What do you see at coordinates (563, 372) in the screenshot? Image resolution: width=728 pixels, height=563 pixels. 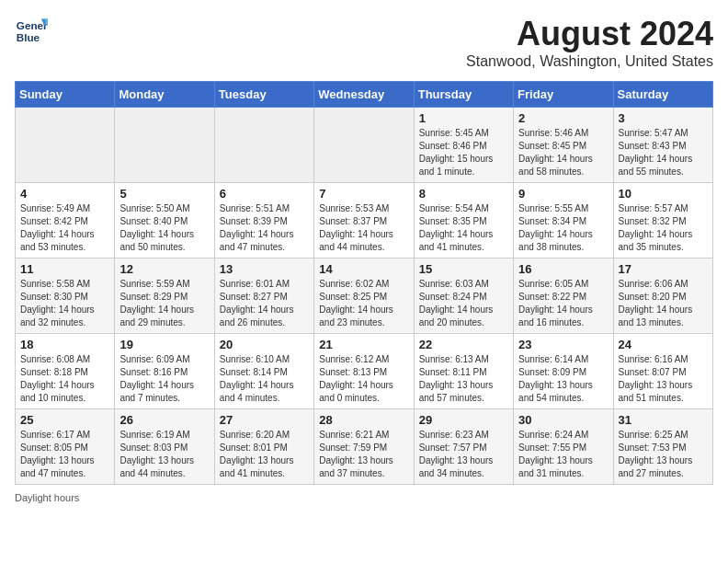 I see `calendar-cell: 23Sunrise: 6:14 AM Sunset: 8:09 PM Dayli…` at bounding box center [563, 372].